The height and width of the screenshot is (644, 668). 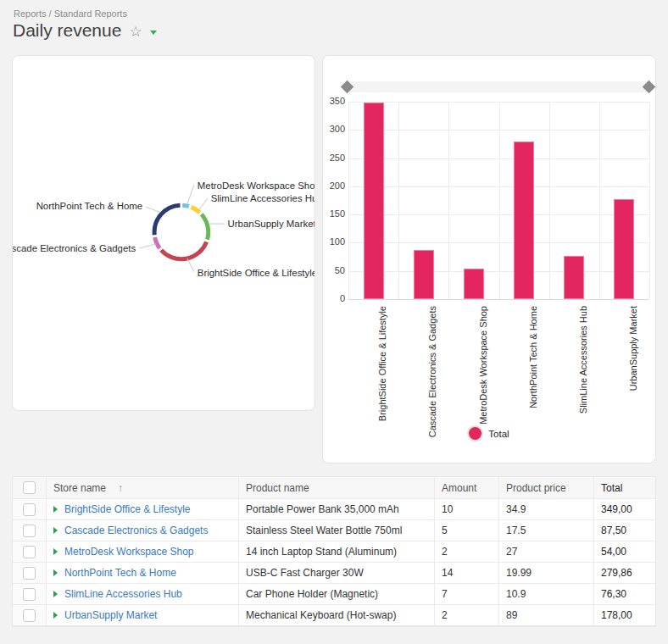 What do you see at coordinates (75, 248) in the screenshot?
I see `donut-label: Cascade Electronics & Gadgets` at bounding box center [75, 248].